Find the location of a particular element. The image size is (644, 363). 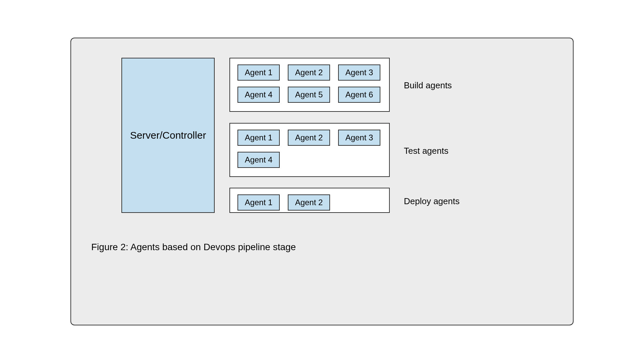

agent-label: Agent 5 is located at coordinates (309, 95).